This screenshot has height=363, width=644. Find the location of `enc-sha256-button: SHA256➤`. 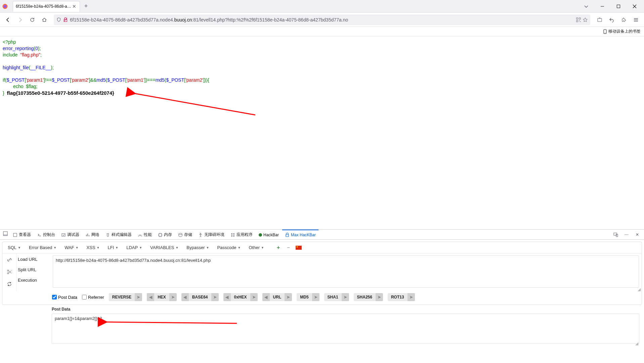

enc-sha256-button: SHA256➤ is located at coordinates (368, 297).